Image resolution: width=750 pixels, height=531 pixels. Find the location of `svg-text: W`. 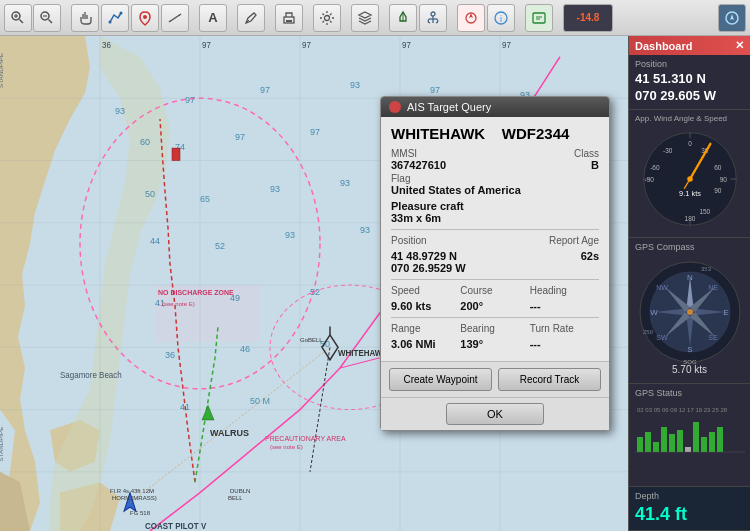

svg-text: W is located at coordinates (654, 312).